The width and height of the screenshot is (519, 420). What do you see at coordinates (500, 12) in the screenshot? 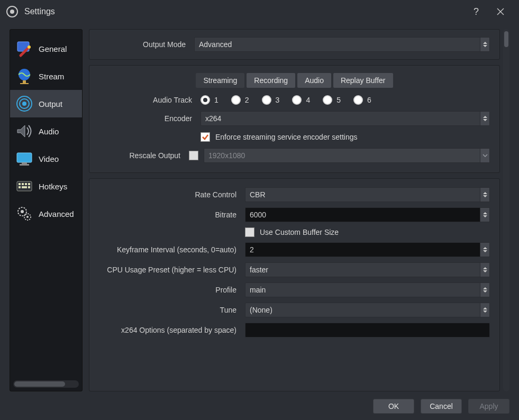
I see `close-icon` at bounding box center [500, 12].